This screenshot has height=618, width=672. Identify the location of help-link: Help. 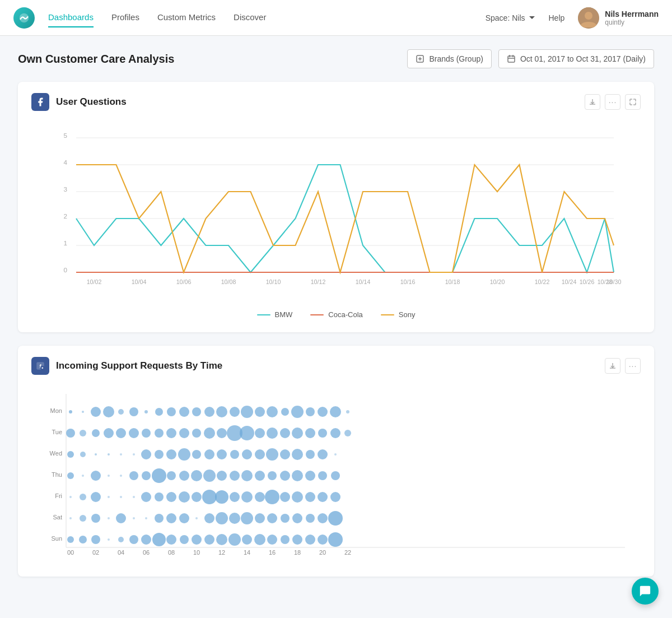
(557, 18).